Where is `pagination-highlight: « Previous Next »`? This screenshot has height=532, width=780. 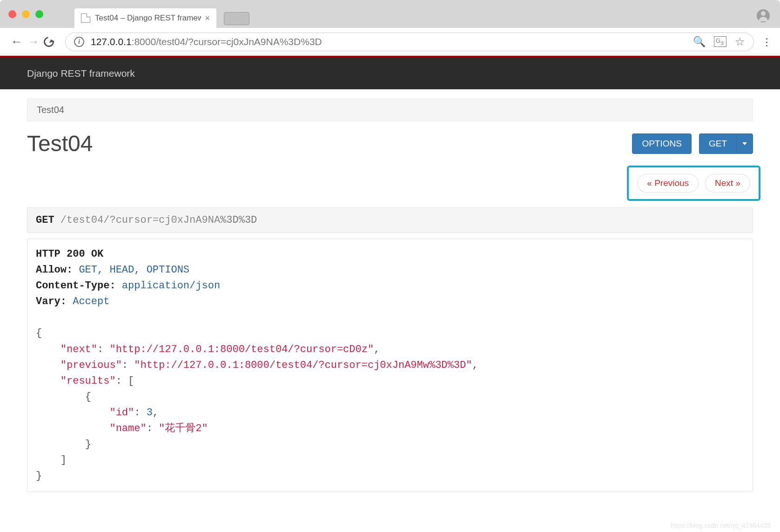
pagination-highlight: « Previous Next » is located at coordinates (693, 183).